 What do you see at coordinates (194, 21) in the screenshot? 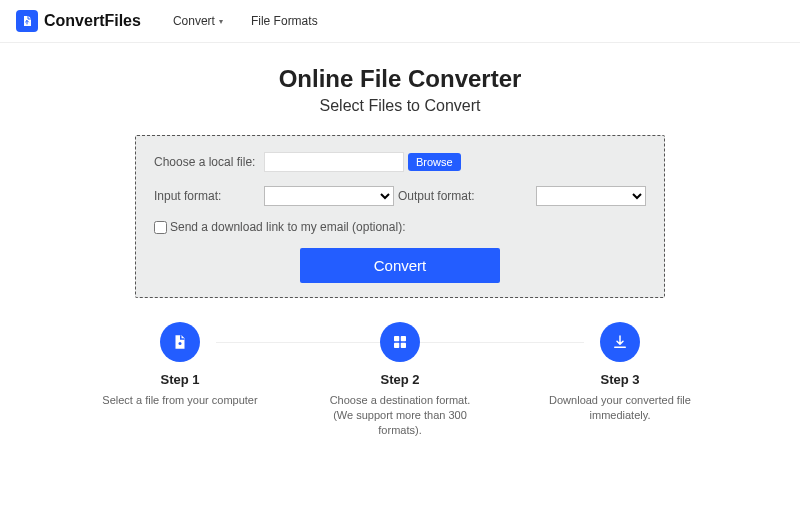
I see `nav-convert-label: Convert` at bounding box center [194, 21].